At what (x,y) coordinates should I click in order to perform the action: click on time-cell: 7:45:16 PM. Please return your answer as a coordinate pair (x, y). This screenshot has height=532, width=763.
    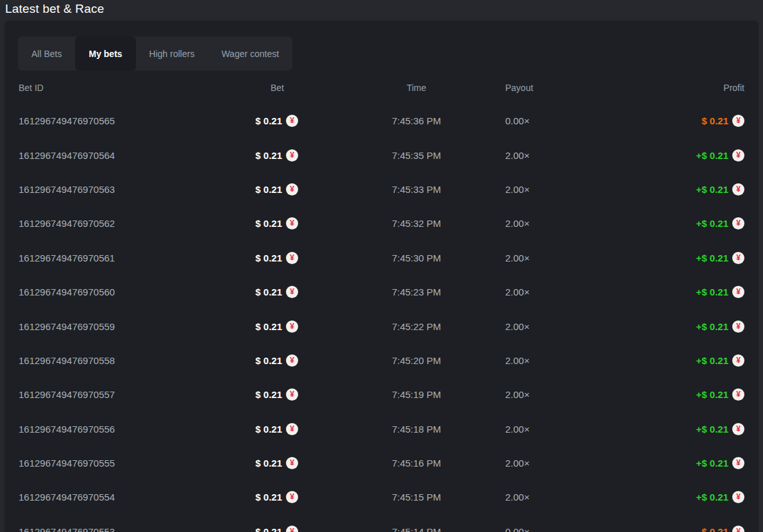
    Looking at the image, I should click on (401, 463).